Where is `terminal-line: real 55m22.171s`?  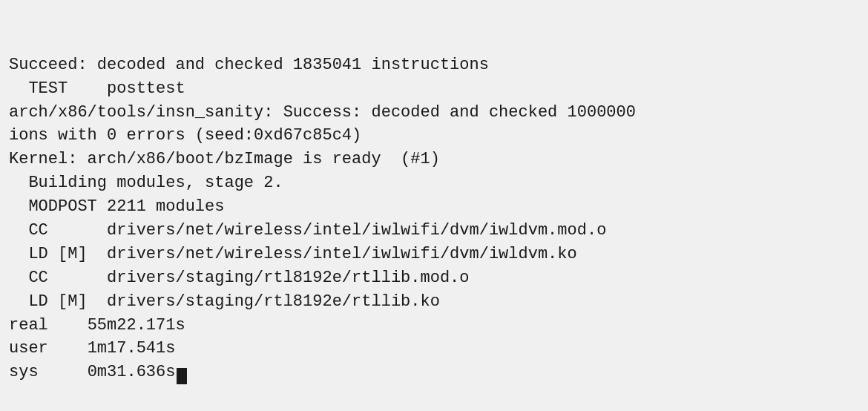
terminal-line: real 55m22.171s is located at coordinates (434, 326).